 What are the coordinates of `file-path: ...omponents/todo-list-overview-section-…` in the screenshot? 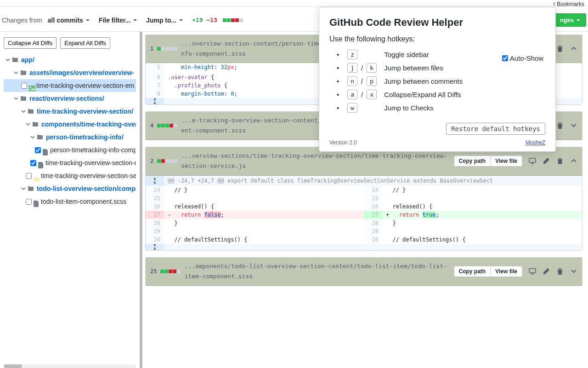 It's located at (317, 271).